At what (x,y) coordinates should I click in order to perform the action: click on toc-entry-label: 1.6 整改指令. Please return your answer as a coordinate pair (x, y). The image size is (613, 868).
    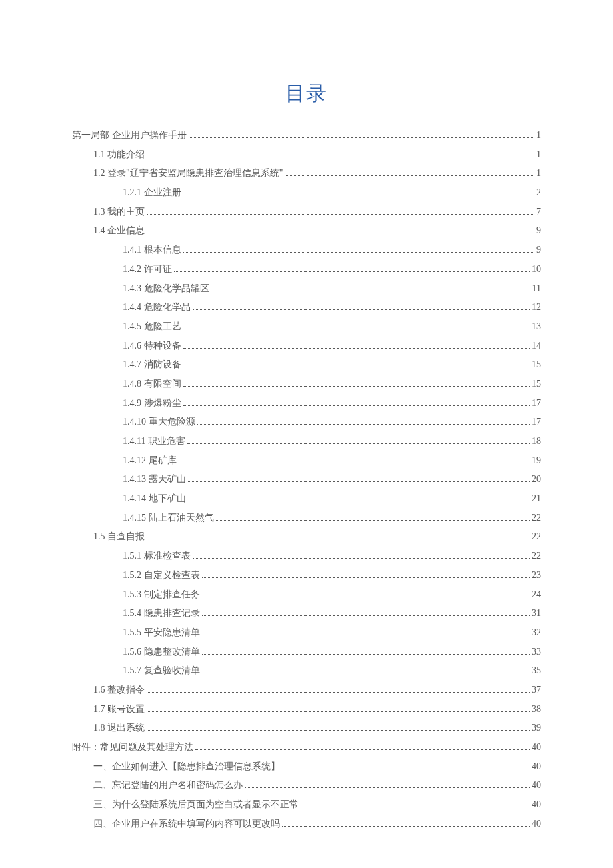
    Looking at the image, I should click on (119, 691).